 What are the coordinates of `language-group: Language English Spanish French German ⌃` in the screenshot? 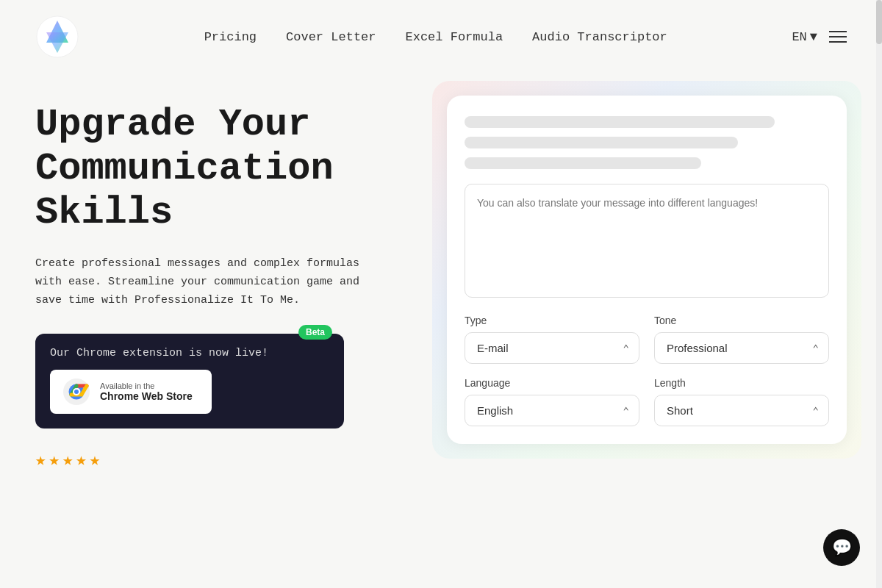 It's located at (552, 401).